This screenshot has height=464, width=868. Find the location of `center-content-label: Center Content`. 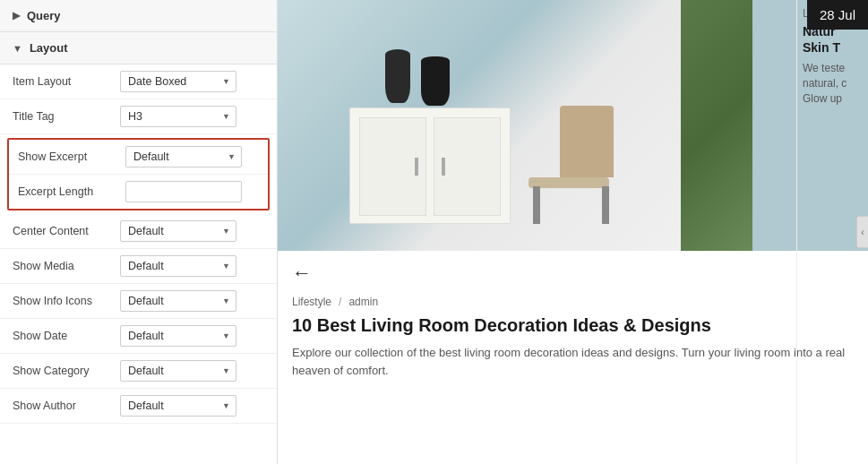

center-content-label: Center Content is located at coordinates (66, 231).